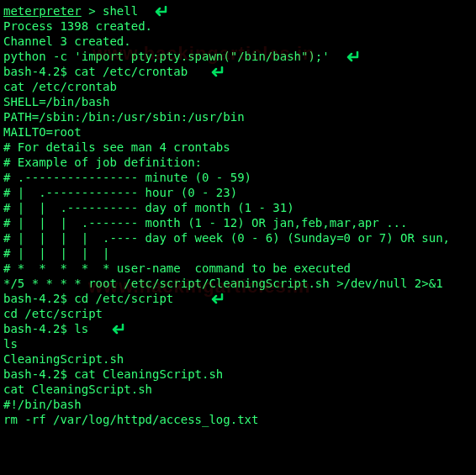 The width and height of the screenshot is (476, 475). I want to click on terminal-line: # | .------------- hour (0 - 23), so click(238, 193).